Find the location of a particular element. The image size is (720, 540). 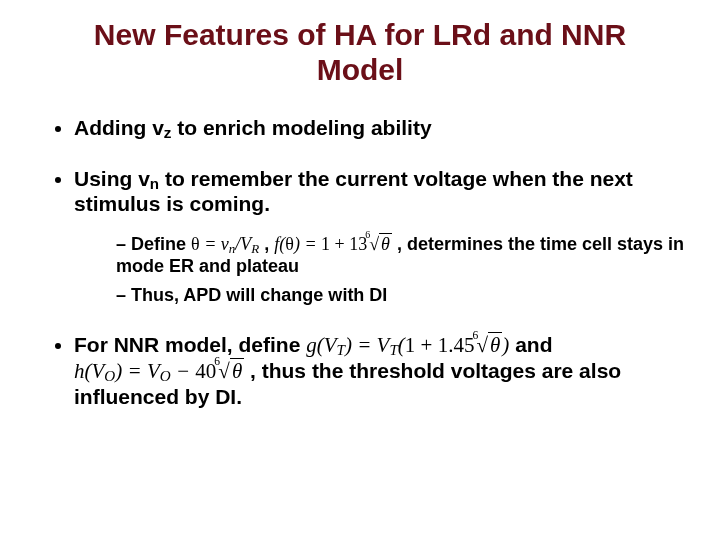

bullet-3: For NNR model, define g(VT) = VT(1 + 1.4… is located at coordinates (382, 371).